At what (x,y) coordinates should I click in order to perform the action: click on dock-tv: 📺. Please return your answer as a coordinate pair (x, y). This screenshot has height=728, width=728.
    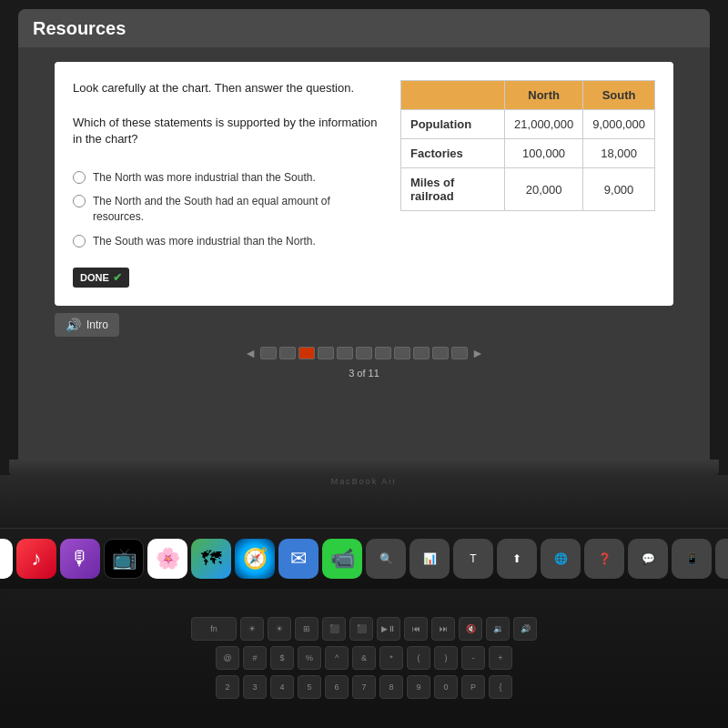
    Looking at the image, I should click on (124, 559).